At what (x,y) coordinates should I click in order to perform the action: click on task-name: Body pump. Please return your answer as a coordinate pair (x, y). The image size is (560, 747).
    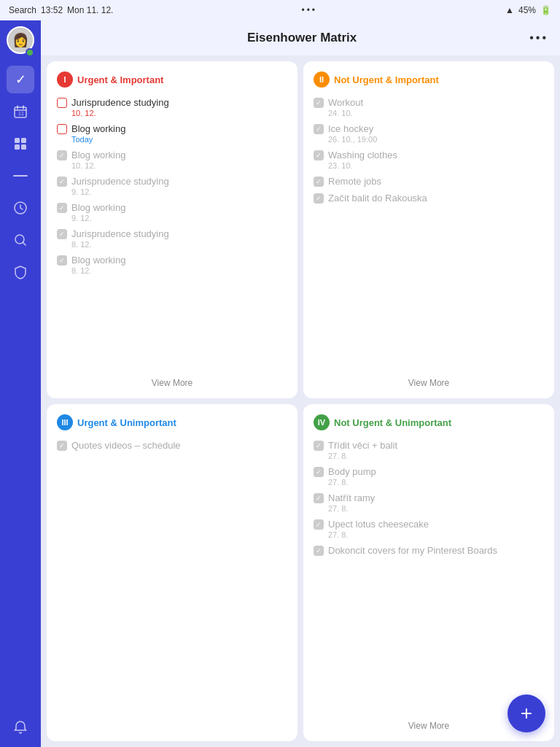
    Looking at the image, I should click on (352, 471).